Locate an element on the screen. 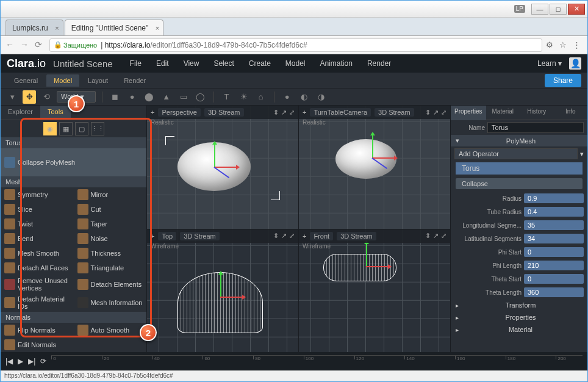 This screenshot has height=382, width=588. timeline-track: 020406080100120140160180200 is located at coordinates (317, 361).